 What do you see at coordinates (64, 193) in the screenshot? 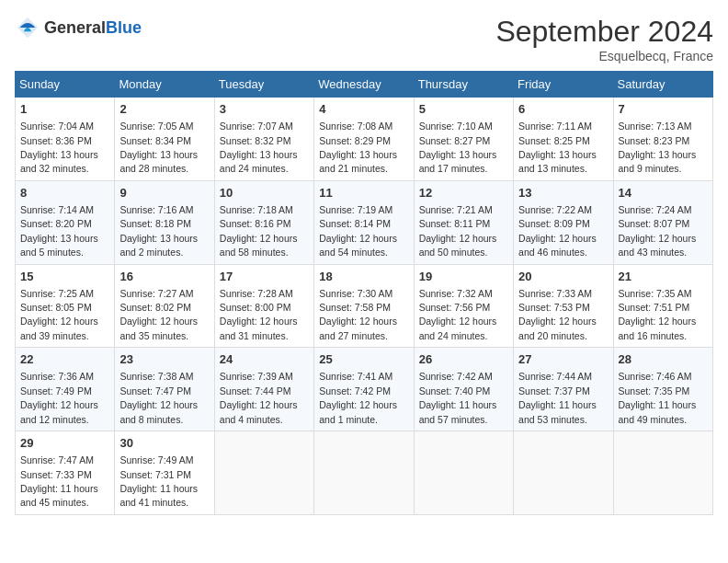
I see `day-number: 8` at bounding box center [64, 193].